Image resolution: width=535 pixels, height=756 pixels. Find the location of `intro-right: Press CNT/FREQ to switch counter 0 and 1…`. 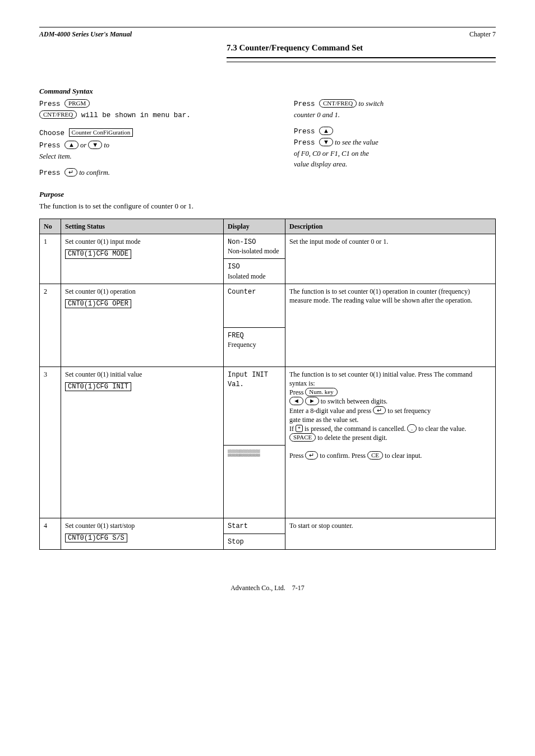

intro-right: Press CNT/FREQ to switch counter 0 and 1… is located at coordinates (395, 138).